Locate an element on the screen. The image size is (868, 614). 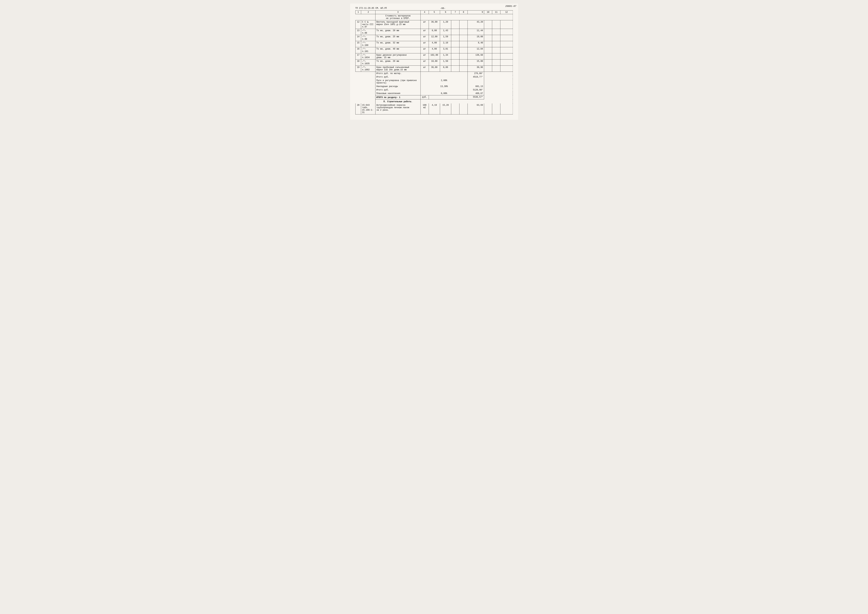
total-row: ИТОГО по разделу- 1 руб. 5530,57* is located at coordinates (434, 98).